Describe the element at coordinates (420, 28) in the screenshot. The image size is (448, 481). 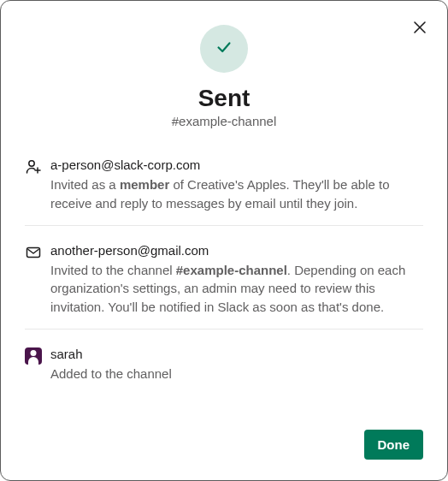
I see `close-button` at that location.